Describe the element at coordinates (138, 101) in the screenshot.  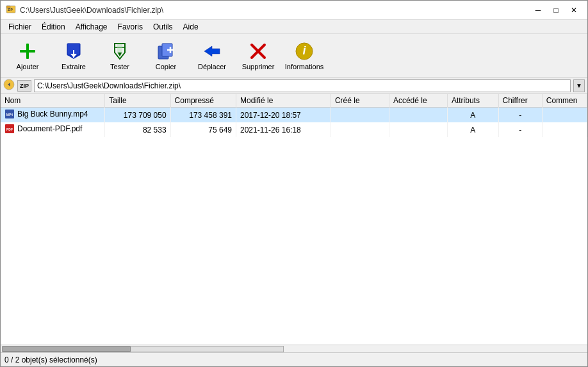
I see `col-taille: Taille` at that location.